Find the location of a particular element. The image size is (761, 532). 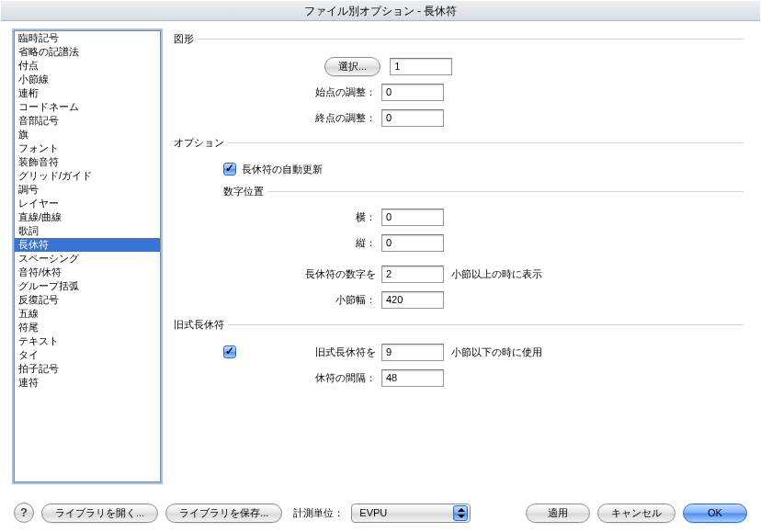

threshold-input is located at coordinates (413, 274).